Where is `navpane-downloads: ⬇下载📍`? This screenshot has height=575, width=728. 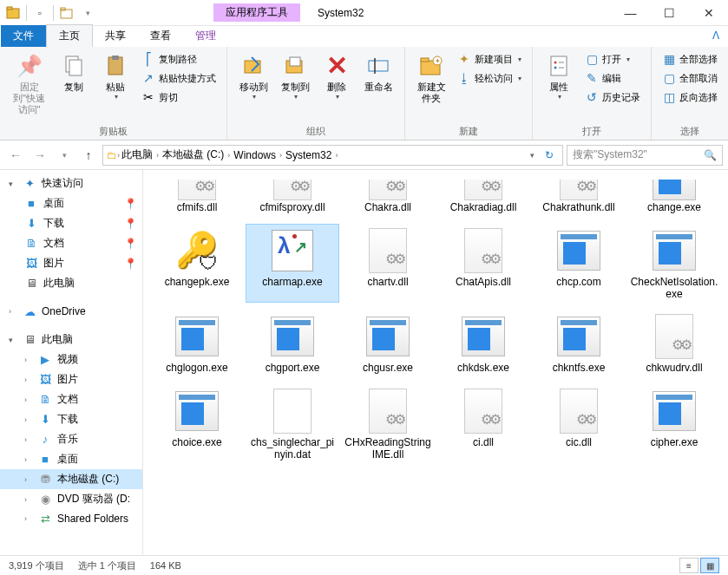
navpane-downloads: ⬇下载📍 is located at coordinates (71, 224).